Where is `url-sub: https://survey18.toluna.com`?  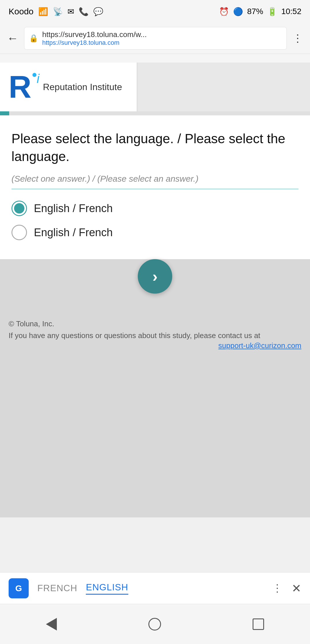 url-sub: https://survey18.toluna.com is located at coordinates (94, 43).